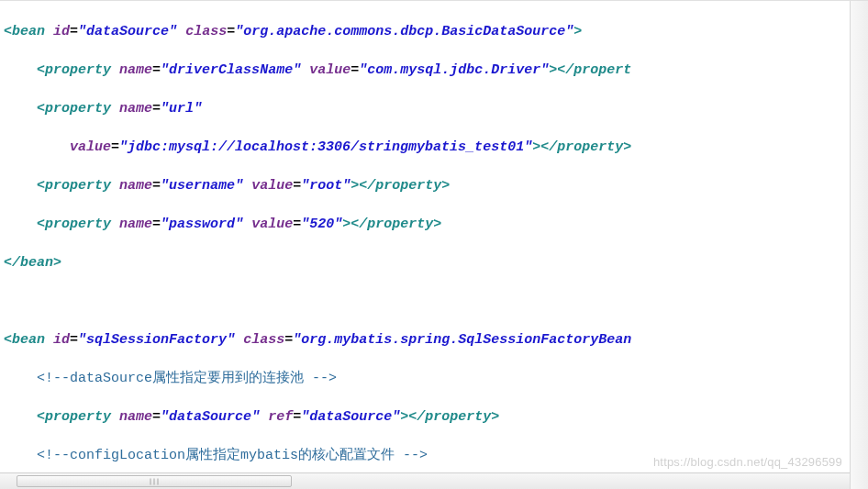 Image resolution: width=868 pixels, height=489 pixels. Describe the element at coordinates (859, 245) in the screenshot. I see `vertical-scrollbar-gutter` at that location.